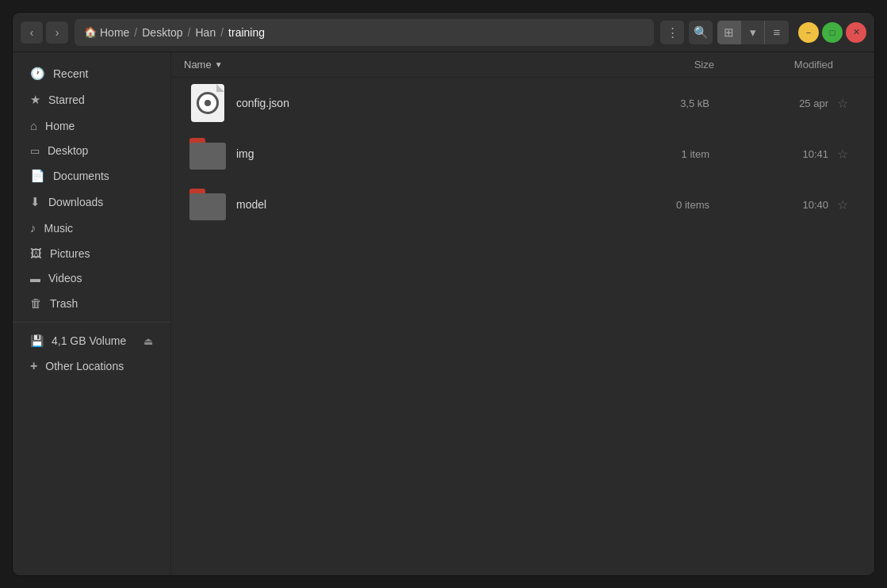 The height and width of the screenshot is (588, 887). What do you see at coordinates (44, 32) in the screenshot?
I see `nav-buttons: ‹ ›` at bounding box center [44, 32].